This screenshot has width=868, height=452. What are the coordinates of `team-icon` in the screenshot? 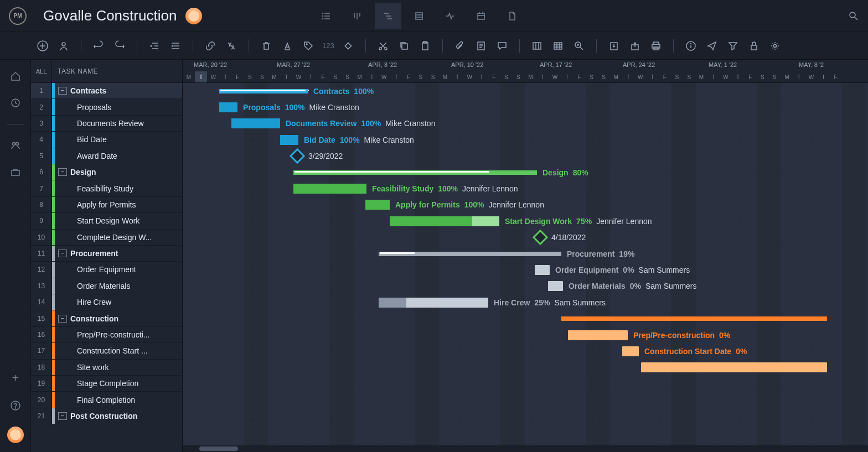 It's located at (16, 146).